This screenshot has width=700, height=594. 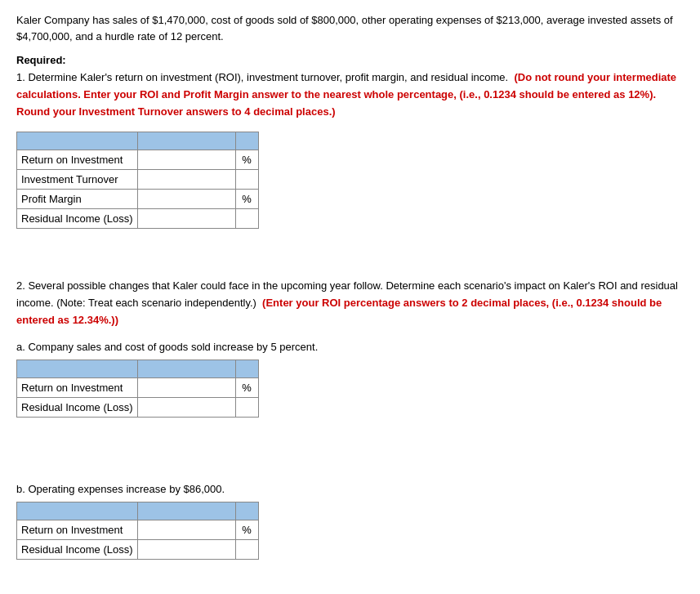 I want to click on scenario-a-table: Return on Investment % Residual Income (…, so click(x=137, y=389).